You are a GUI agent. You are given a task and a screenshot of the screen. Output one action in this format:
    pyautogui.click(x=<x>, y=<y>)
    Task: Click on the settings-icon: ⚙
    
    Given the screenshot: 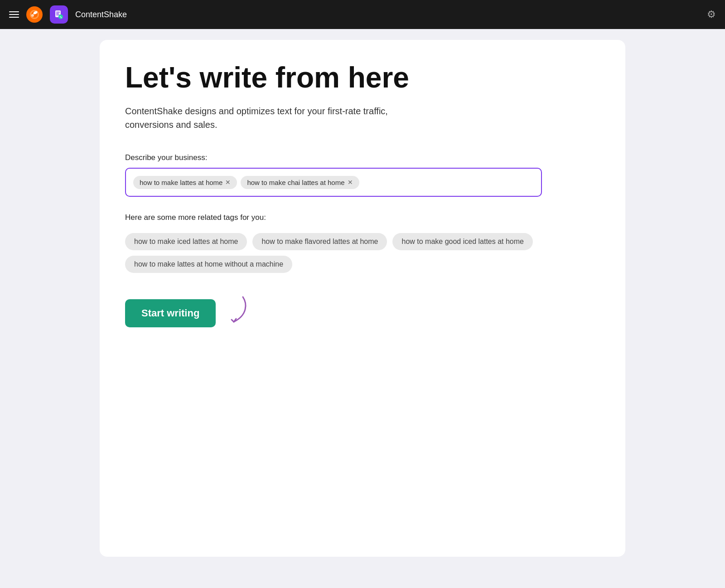 What is the action you would take?
    pyautogui.click(x=711, y=15)
    